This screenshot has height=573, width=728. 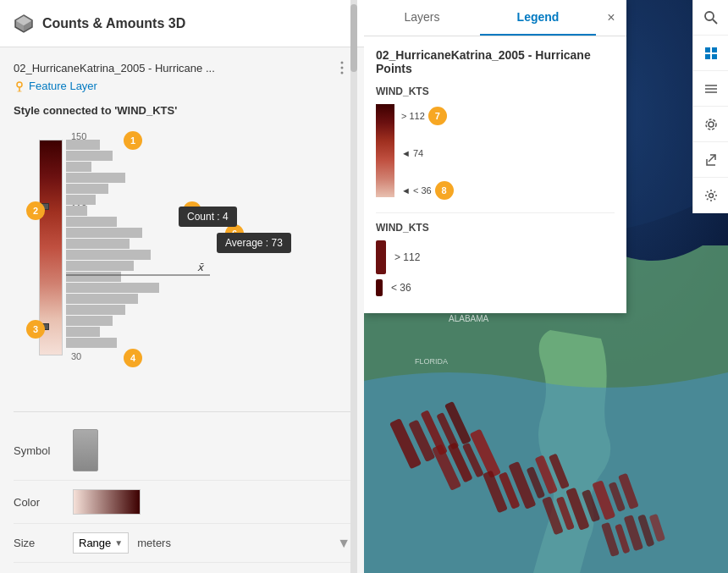 What do you see at coordinates (711, 196) in the screenshot?
I see `config-gear-icon` at bounding box center [711, 196].